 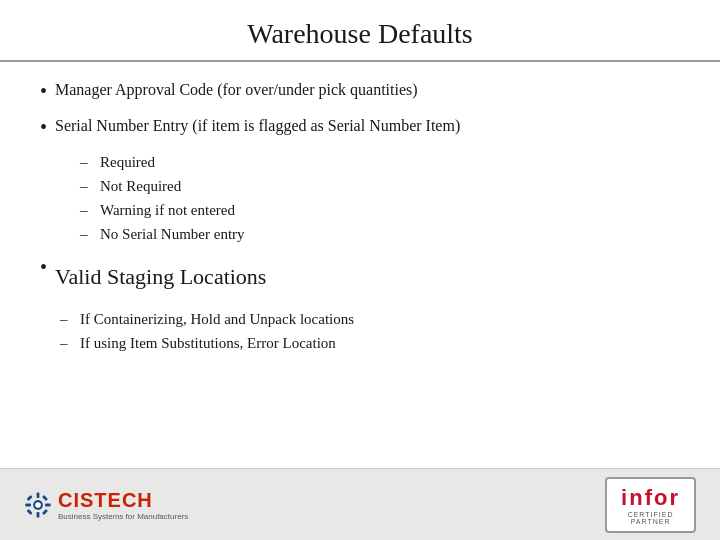 What do you see at coordinates (368, 126) in the screenshot?
I see `bullet-text-2: Serial Number Entry (if item is flagged …` at bounding box center [368, 126].